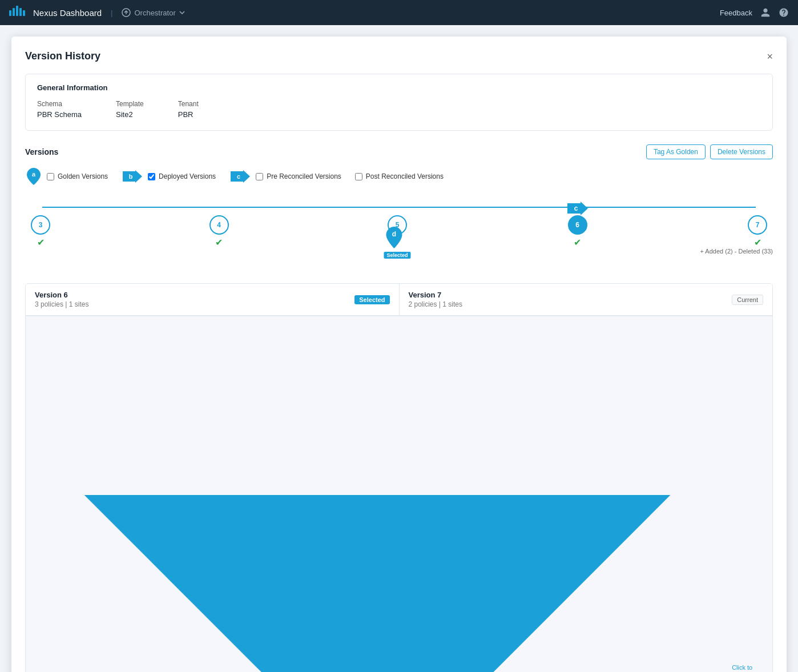 Image resolution: width=798 pixels, height=672 pixels. Describe the element at coordinates (436, 295) in the screenshot. I see `version7-name: Version 7` at that location.